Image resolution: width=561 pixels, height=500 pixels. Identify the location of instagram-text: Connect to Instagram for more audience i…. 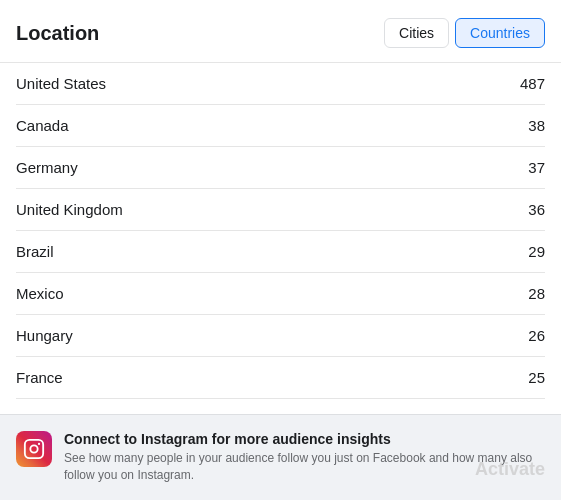
(304, 458).